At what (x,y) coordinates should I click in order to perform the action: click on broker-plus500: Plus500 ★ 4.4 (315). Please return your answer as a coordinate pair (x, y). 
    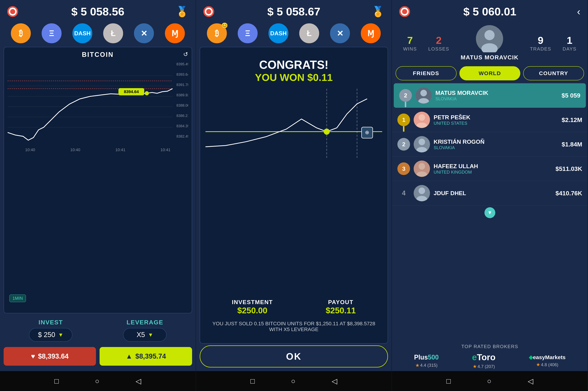
    Looking at the image, I should click on (426, 361).